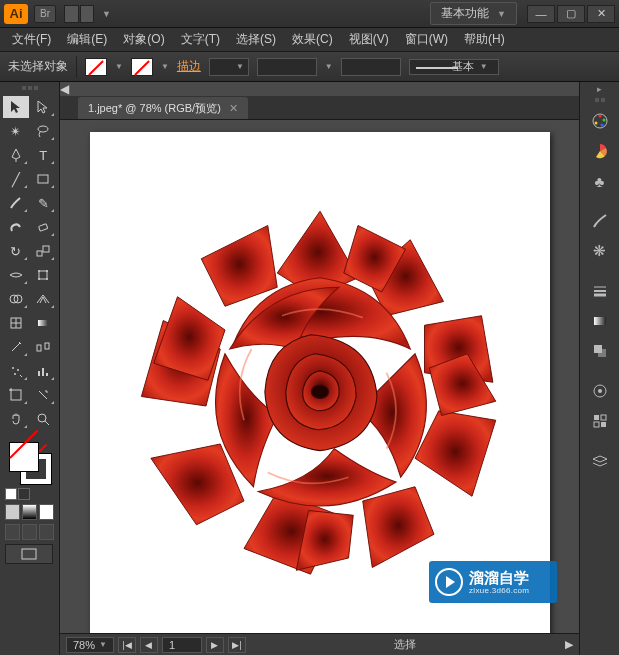 This screenshot has width=619, height=655. I want to click on slice-tool, so click(44, 395).